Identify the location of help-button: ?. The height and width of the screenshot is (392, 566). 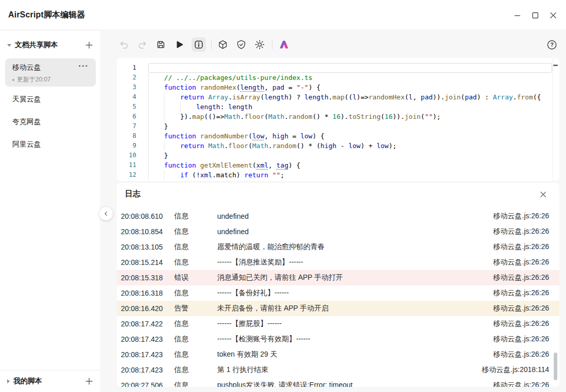
(552, 45).